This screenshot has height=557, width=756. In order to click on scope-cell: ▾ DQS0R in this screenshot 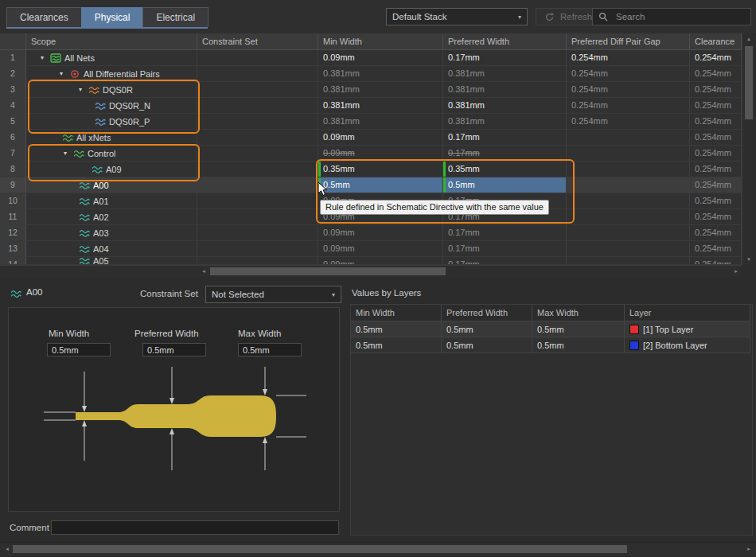, I will do `click(111, 90)`.